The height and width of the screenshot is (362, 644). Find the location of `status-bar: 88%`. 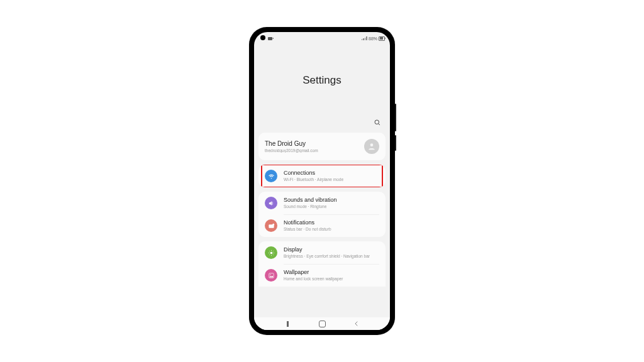

status-bar: 88% is located at coordinates (322, 38).